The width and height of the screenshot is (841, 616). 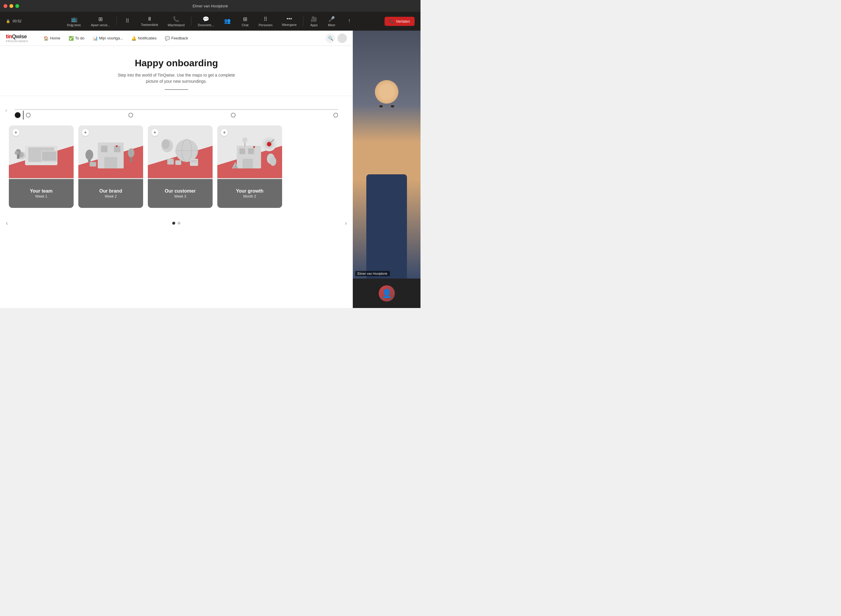 I want to click on avatar-button, so click(x=342, y=38).